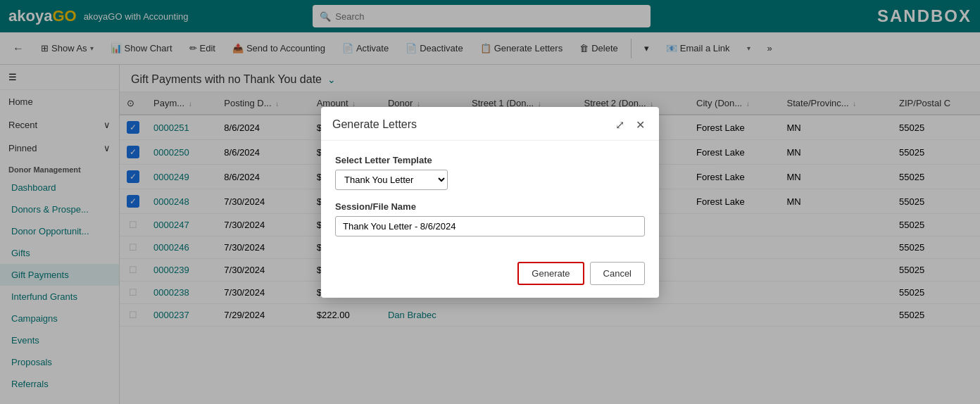 The width and height of the screenshot is (980, 404). What do you see at coordinates (620, 125) in the screenshot?
I see `modal-expand-button: ⤢` at bounding box center [620, 125].